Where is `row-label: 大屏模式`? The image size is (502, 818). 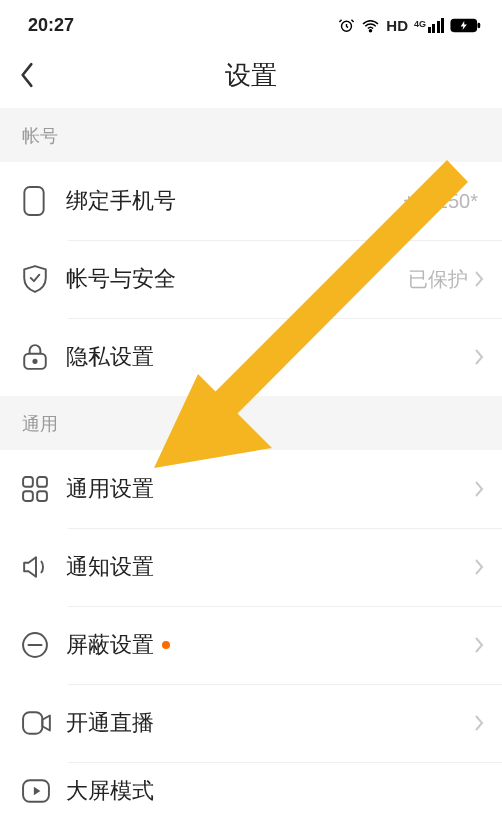 row-label: 大屏模式 is located at coordinates (110, 791).